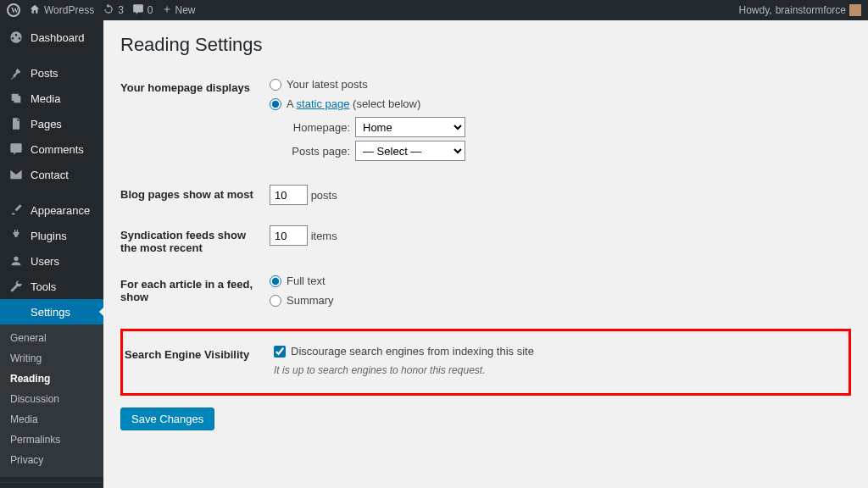  Describe the element at coordinates (52, 37) in the screenshot. I see `sidebar-item-dashboard: Dashboard` at that location.